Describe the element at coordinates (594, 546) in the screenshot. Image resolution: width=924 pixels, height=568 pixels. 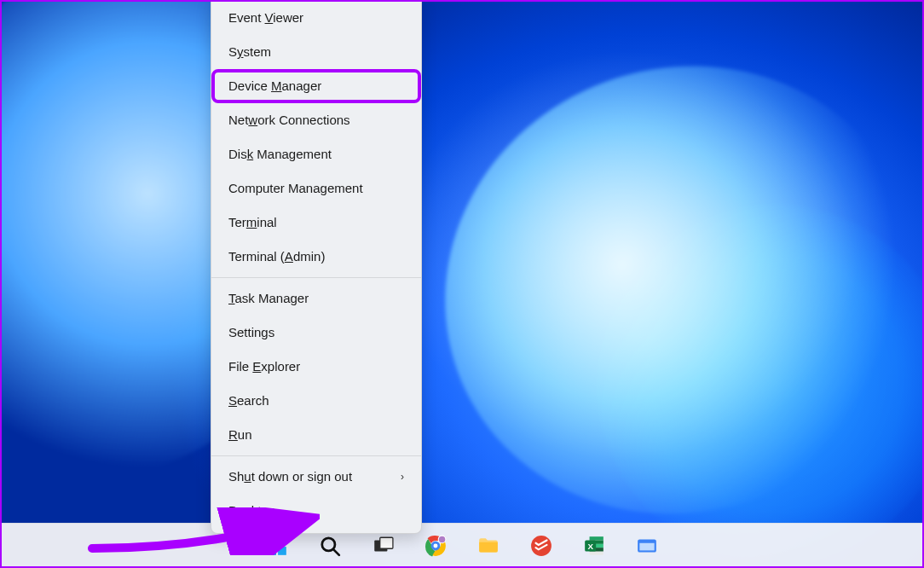
I see `excel-icon: X` at that location.